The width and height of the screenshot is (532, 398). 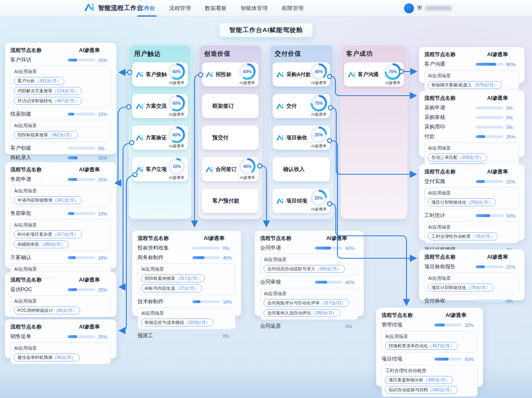 I want to click on node-name: 客户沟通, so click(x=371, y=75).